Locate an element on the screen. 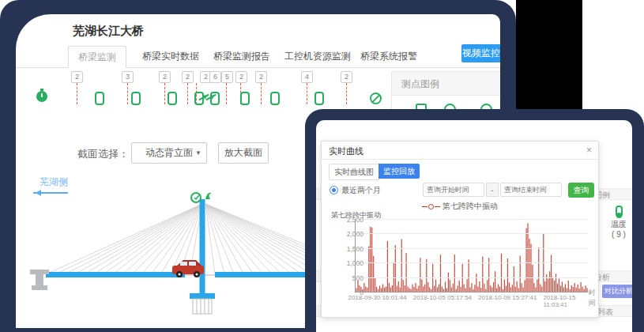  query-button: 查询 is located at coordinates (582, 190).